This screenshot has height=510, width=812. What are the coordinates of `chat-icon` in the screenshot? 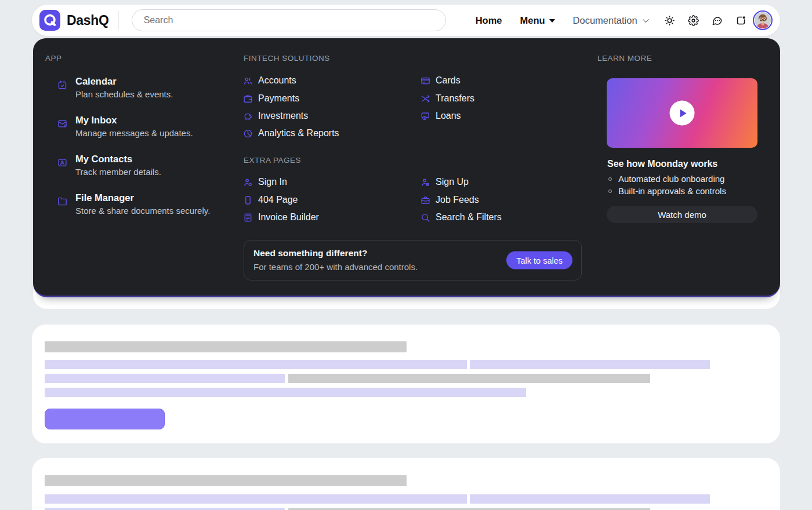 It's located at (717, 21).